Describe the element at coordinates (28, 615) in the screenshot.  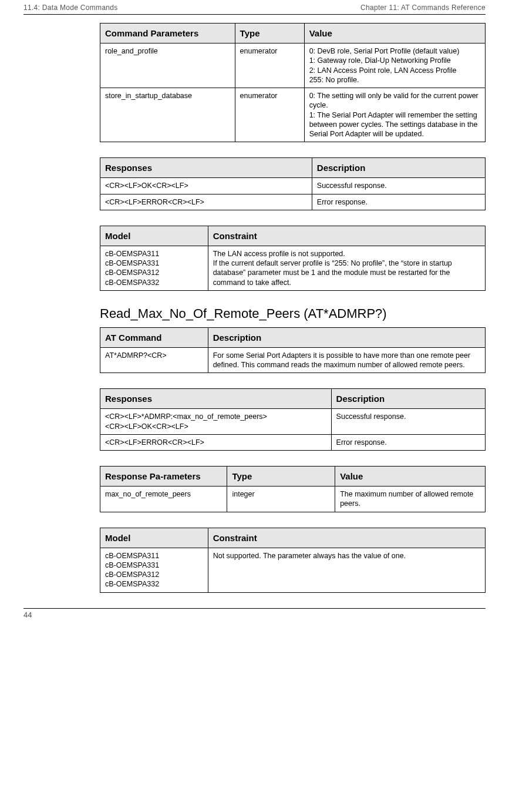
I see `page-number: 44` at that location.